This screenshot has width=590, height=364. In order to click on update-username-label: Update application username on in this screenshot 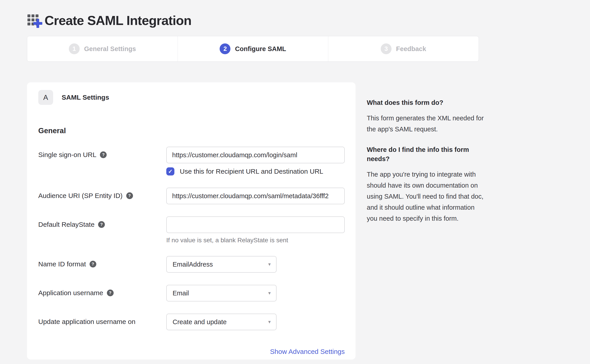, I will do `click(87, 322)`.